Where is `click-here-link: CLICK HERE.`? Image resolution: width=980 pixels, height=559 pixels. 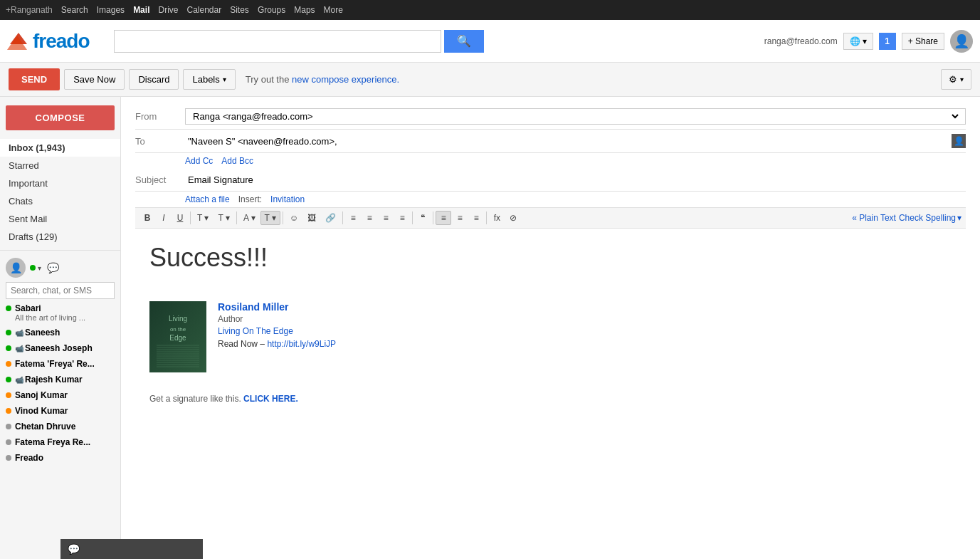 click-here-link: CLICK HERE. is located at coordinates (270, 399).